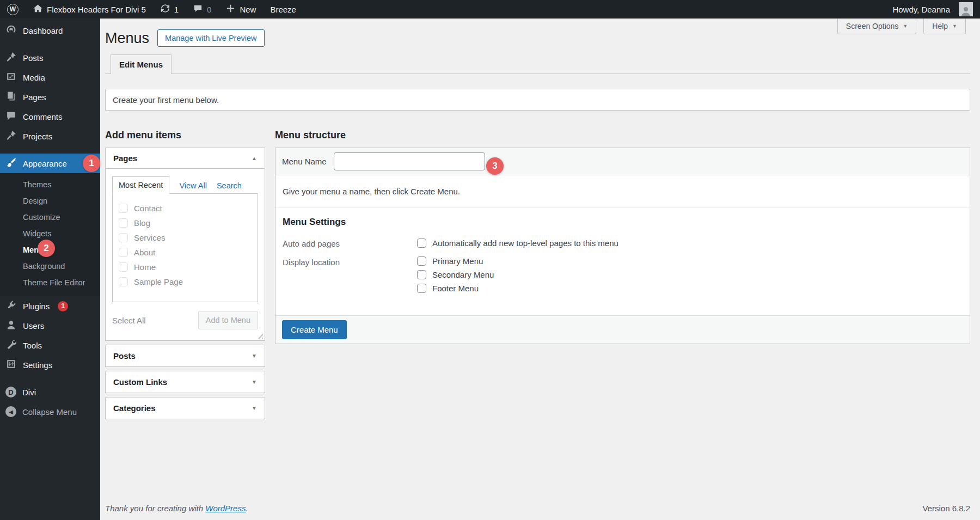 The image size is (980, 520). What do you see at coordinates (966, 9) in the screenshot?
I see `avatar` at bounding box center [966, 9].